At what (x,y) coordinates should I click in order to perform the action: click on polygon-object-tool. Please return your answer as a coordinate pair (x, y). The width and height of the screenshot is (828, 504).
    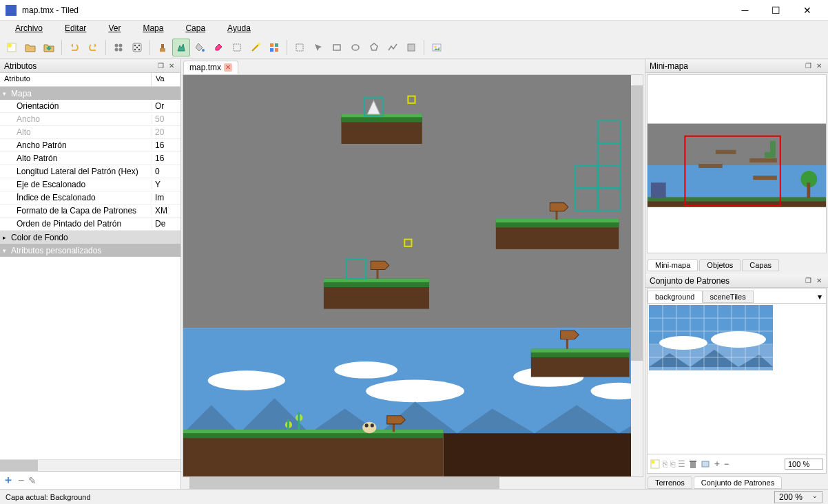
    Looking at the image, I should click on (374, 48).